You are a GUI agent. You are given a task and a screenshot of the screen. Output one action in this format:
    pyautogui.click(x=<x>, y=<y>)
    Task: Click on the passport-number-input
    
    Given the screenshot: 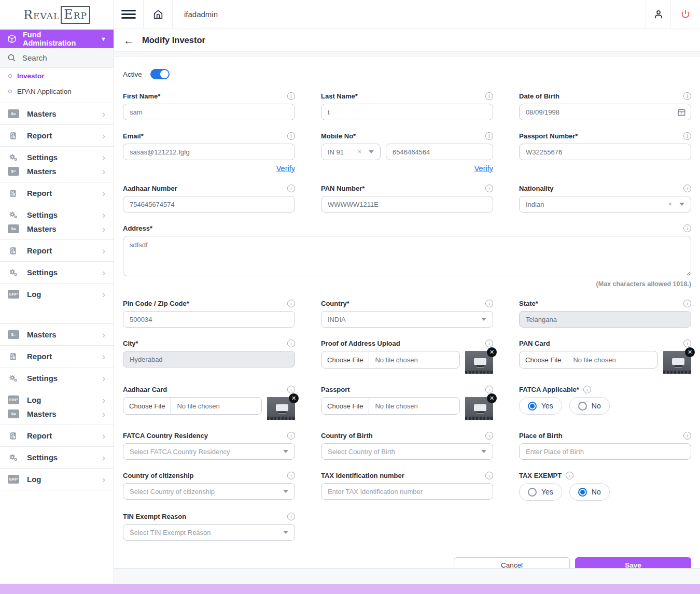 What is the action you would take?
    pyautogui.click(x=605, y=152)
    